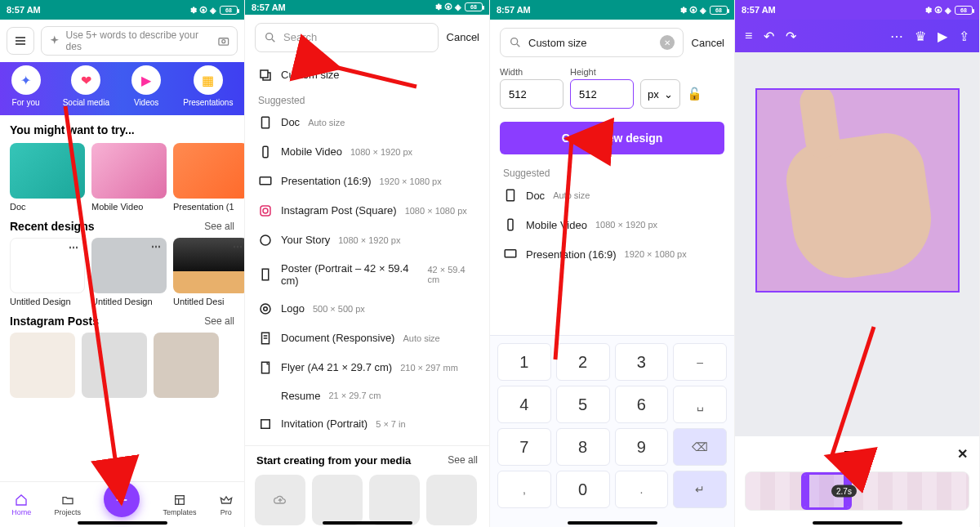  What do you see at coordinates (368, 240) in the screenshot?
I see `list-item: Your Story1080 × 1920 px` at bounding box center [368, 240].